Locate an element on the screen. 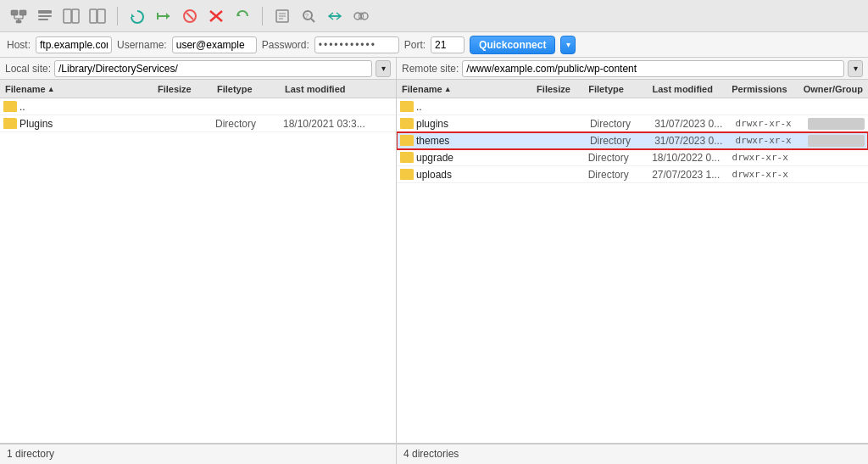  port-input is located at coordinates (448, 45).